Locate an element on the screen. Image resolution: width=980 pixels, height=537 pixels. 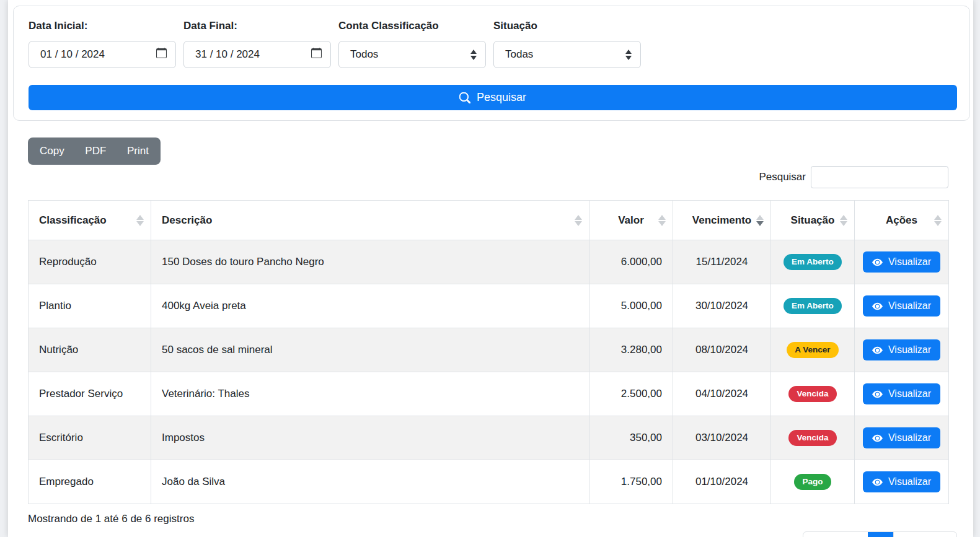
column-header-acoes: Ações is located at coordinates (902, 220).